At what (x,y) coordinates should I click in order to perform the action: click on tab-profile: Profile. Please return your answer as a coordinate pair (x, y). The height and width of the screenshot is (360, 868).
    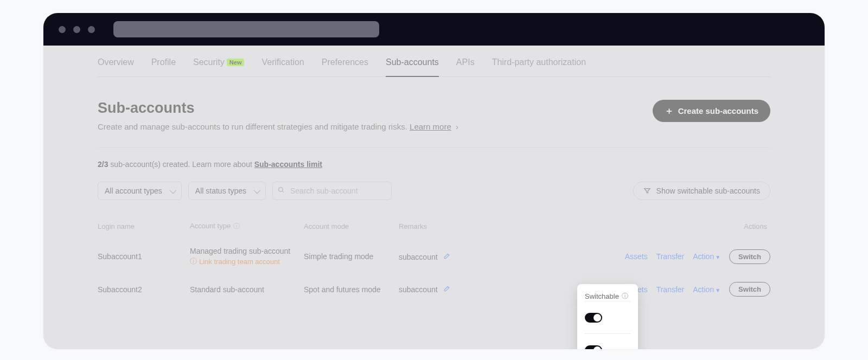
    Looking at the image, I should click on (164, 66).